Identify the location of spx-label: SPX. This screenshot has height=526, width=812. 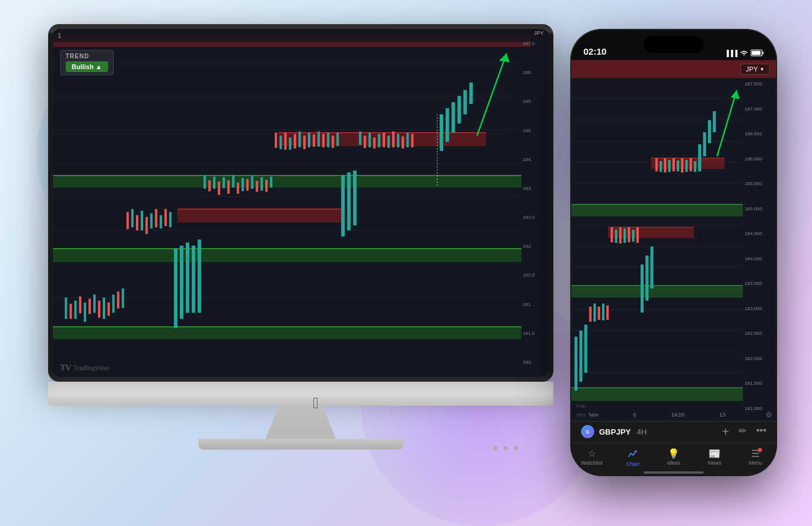
(581, 415).